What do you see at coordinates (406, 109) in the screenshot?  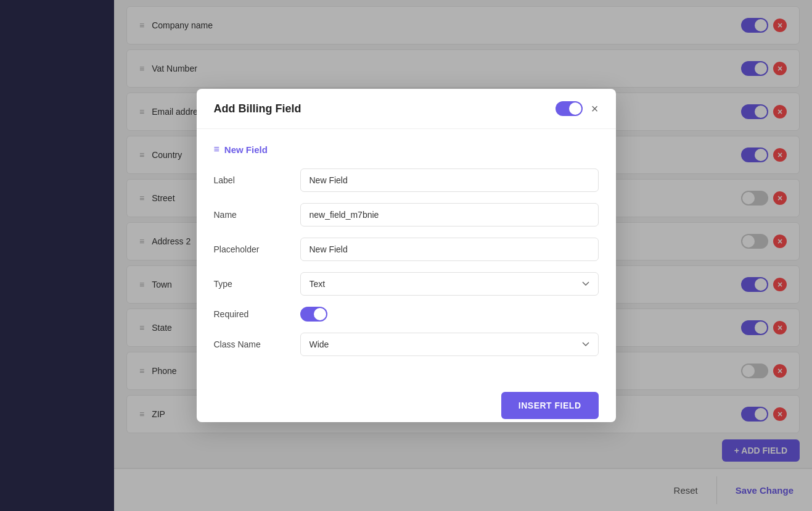 I see `modal-header: Add Billing Field ×` at bounding box center [406, 109].